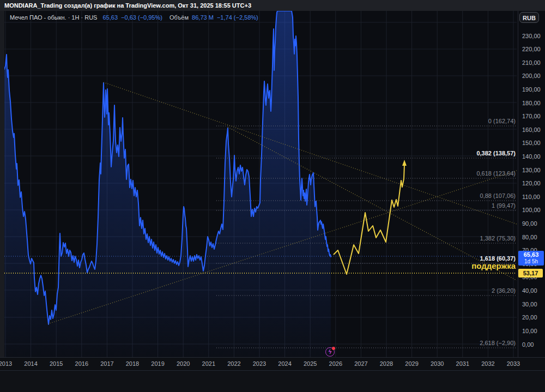  I want to click on price-axis-label: 40,00, so click(530, 291).